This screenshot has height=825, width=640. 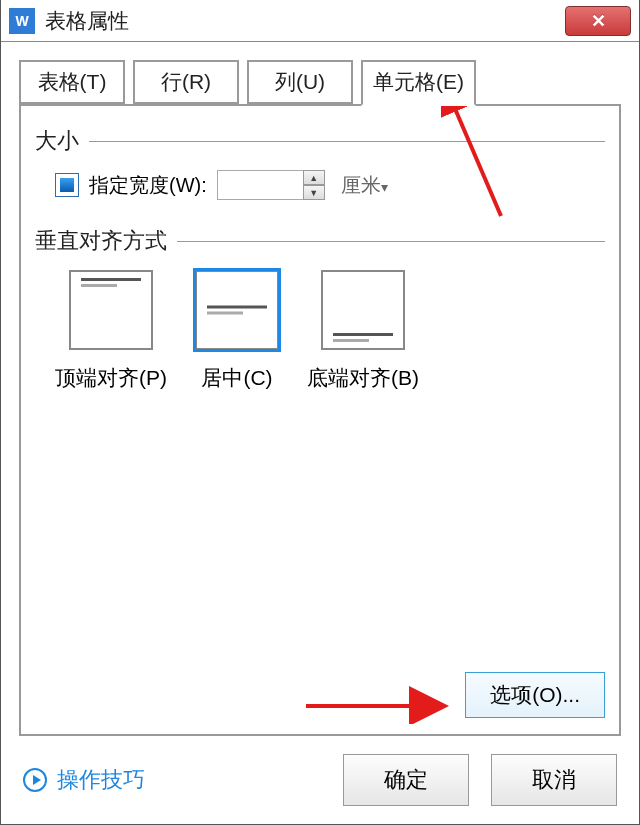 I want to click on tab-row: 行(R), so click(x=186, y=82).